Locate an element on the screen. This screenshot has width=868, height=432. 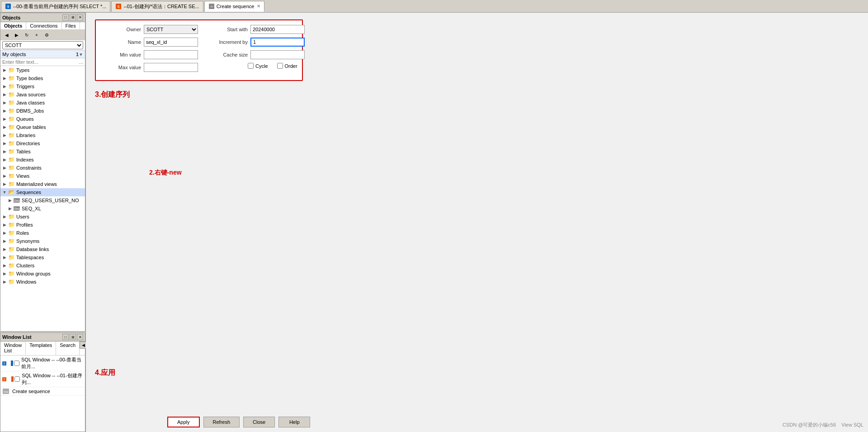
tree-item-seq-xl: ▶ Seq SEQ_XL is located at coordinates (42, 209).